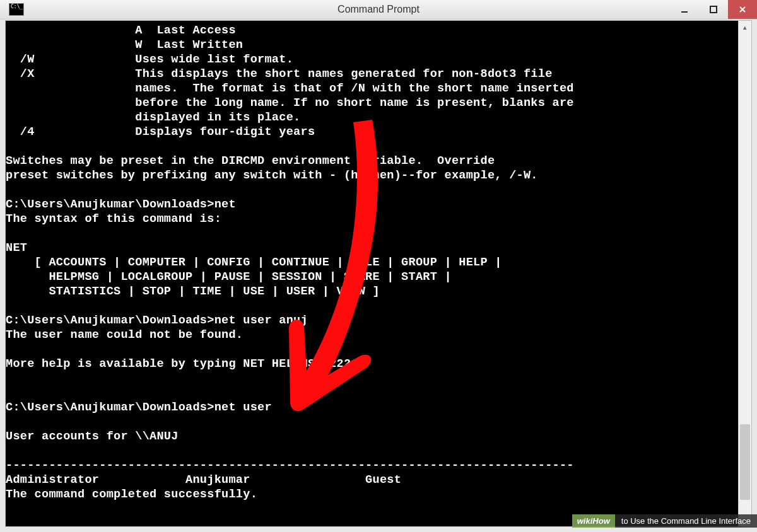  Describe the element at coordinates (744, 274) in the screenshot. I see `vertical-scrollbar: ▴ ▾` at that location.